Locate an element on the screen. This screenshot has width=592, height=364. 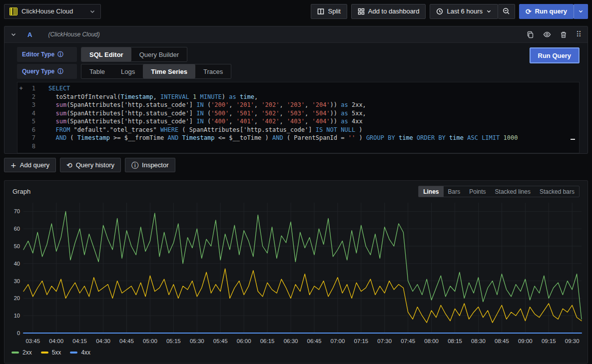
legend-label-5xx: 5xx is located at coordinates (57, 353).